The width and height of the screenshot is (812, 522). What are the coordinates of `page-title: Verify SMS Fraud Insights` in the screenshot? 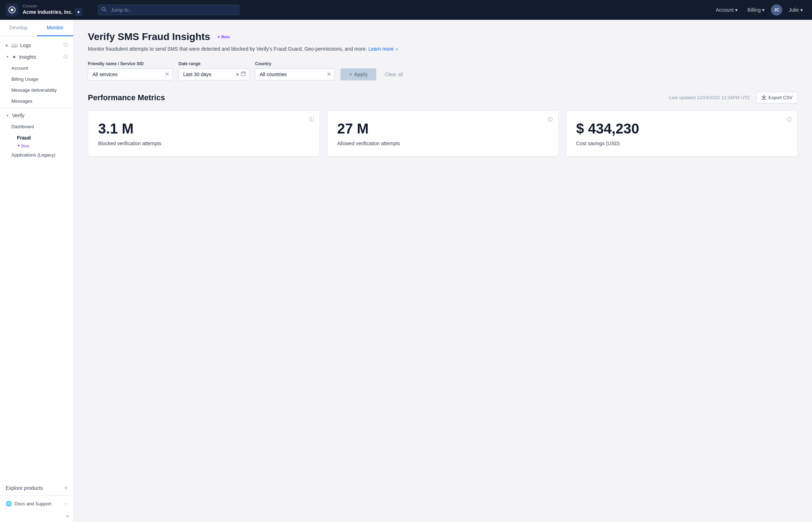 It's located at (149, 37).